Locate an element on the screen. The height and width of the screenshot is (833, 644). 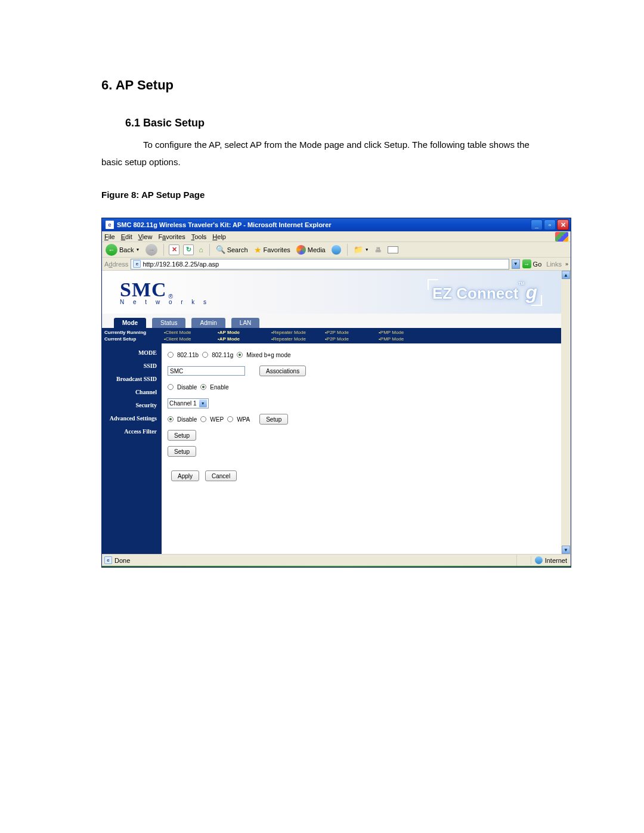
radio-broadcast-enable is located at coordinates (203, 387).